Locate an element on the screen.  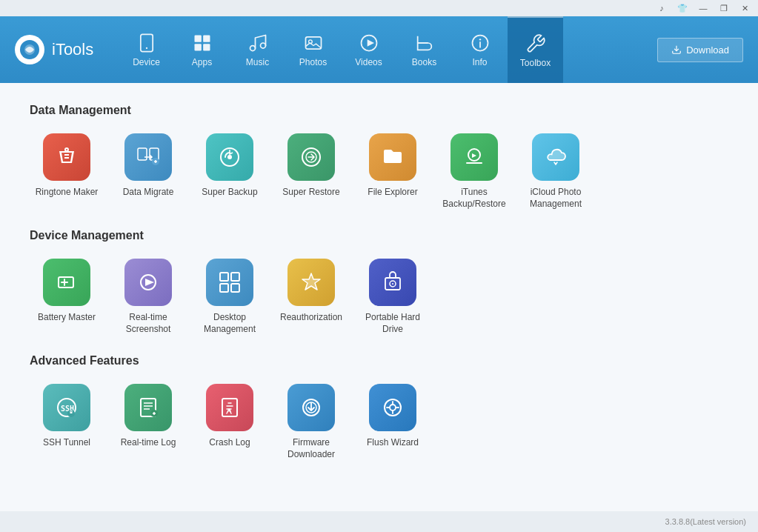
download-button: Download is located at coordinates (700, 50).